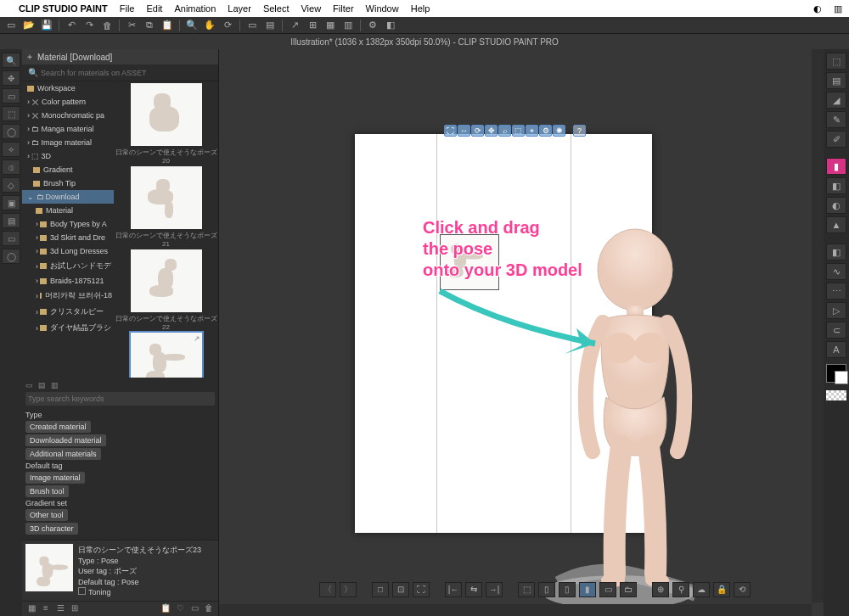 Image resolution: width=849 pixels, height=616 pixels. I want to click on prev-arrow-icon: 〈, so click(328, 590).